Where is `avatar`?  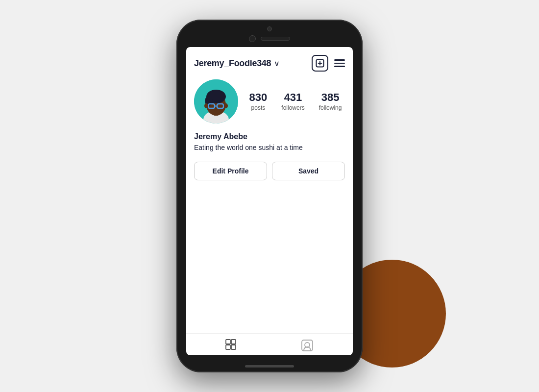 avatar is located at coordinates (216, 101).